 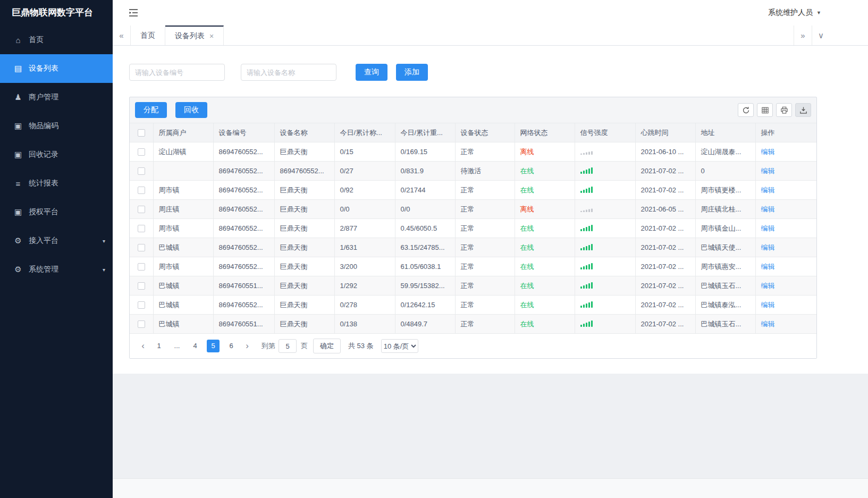 I want to click on pagination: ‹ 1...456 › 到第 页 确定 共 53 条 10 条/页, so click(x=473, y=346).